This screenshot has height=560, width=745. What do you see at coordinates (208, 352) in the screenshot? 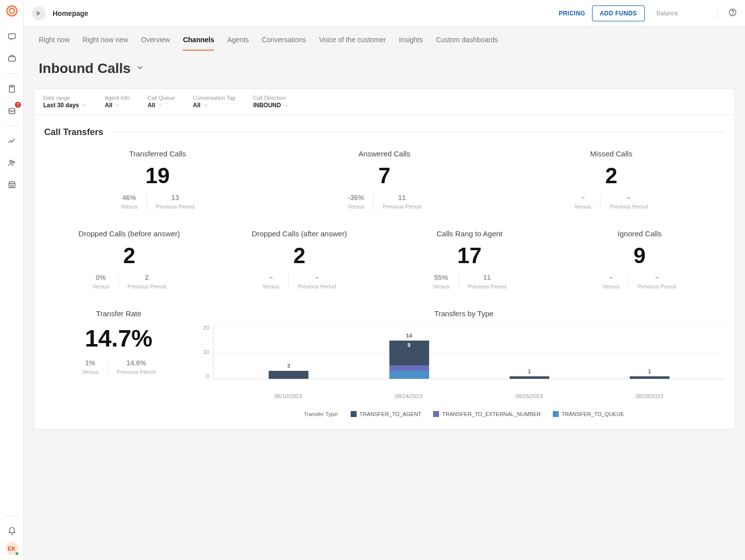
I see `y-axis: 20100` at bounding box center [208, 352].